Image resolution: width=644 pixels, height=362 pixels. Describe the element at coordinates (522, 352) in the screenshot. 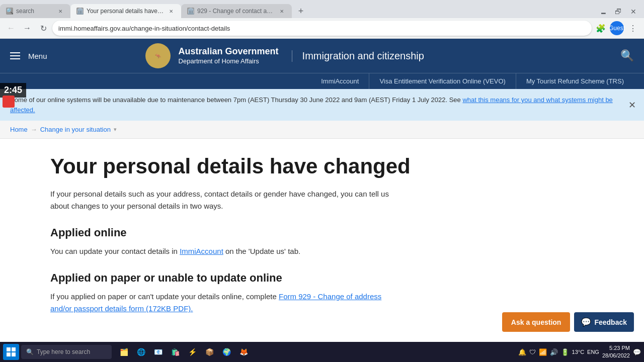

I see `notifications-icon: 🔔` at that location.